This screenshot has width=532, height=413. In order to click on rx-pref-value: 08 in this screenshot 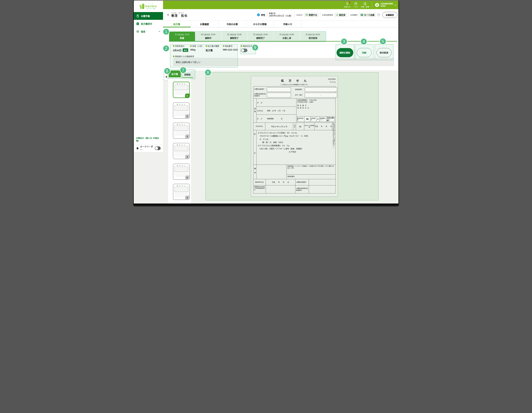, I will do `click(307, 119)`.